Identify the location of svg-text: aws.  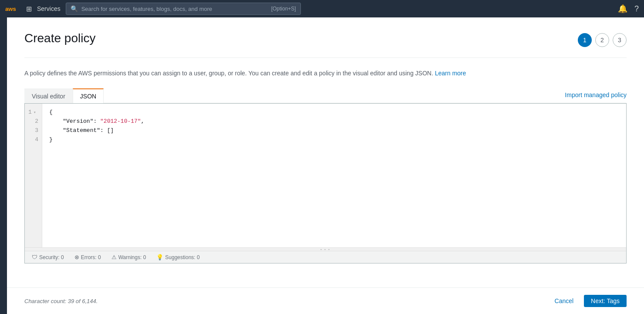
(10, 9).